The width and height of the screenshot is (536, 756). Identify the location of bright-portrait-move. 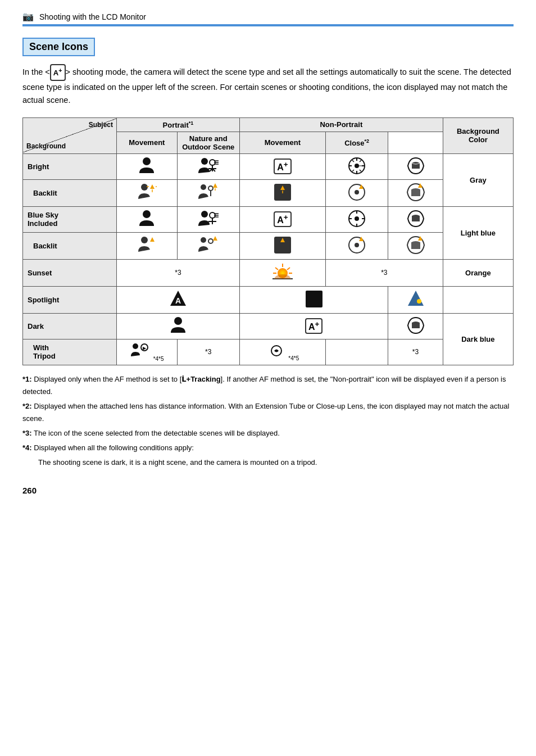
(208, 166).